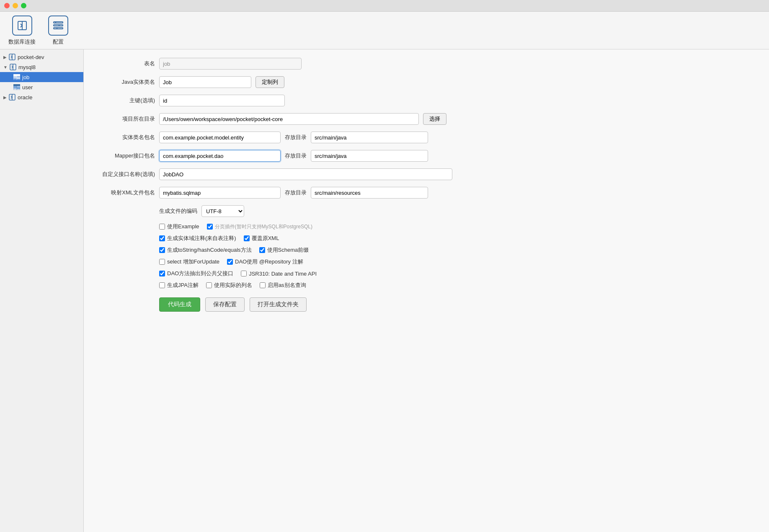  What do you see at coordinates (179, 227) in the screenshot?
I see `use-example-item: 使用Example` at bounding box center [179, 227].